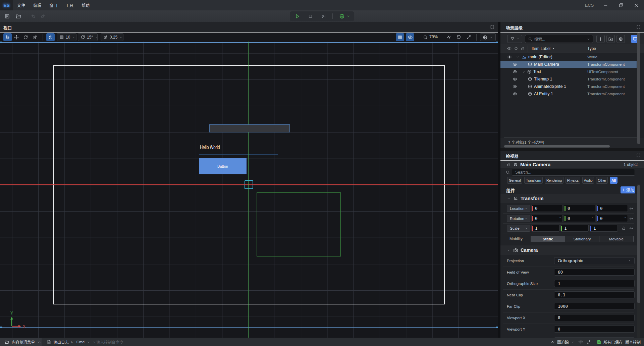 Image resolution: width=644 pixels, height=346 pixels. What do you see at coordinates (499, 180) in the screenshot?
I see `vertical-splitter` at bounding box center [499, 180].